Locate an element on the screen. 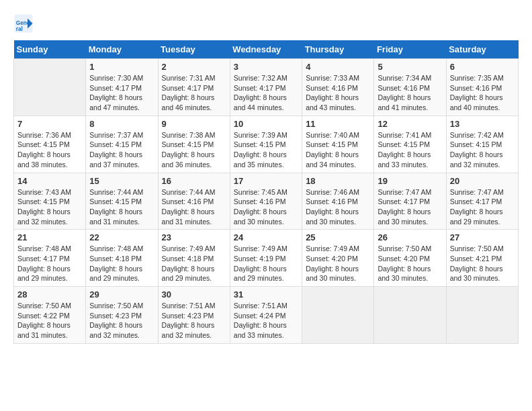 The image size is (532, 411). calendar-cell: 2 Sunrise: 7:31 AM Sunset: 4:17 PM Dayli… is located at coordinates (193, 87).